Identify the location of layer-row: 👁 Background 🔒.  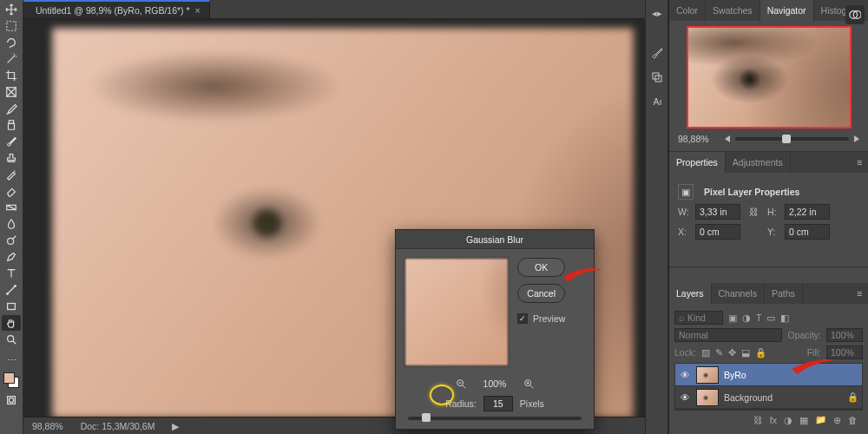
(769, 398).